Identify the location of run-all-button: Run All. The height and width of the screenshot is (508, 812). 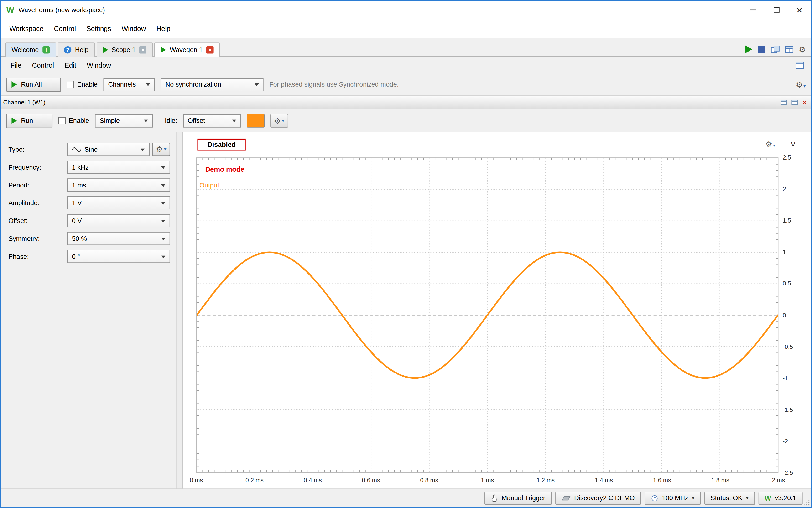
(34, 85).